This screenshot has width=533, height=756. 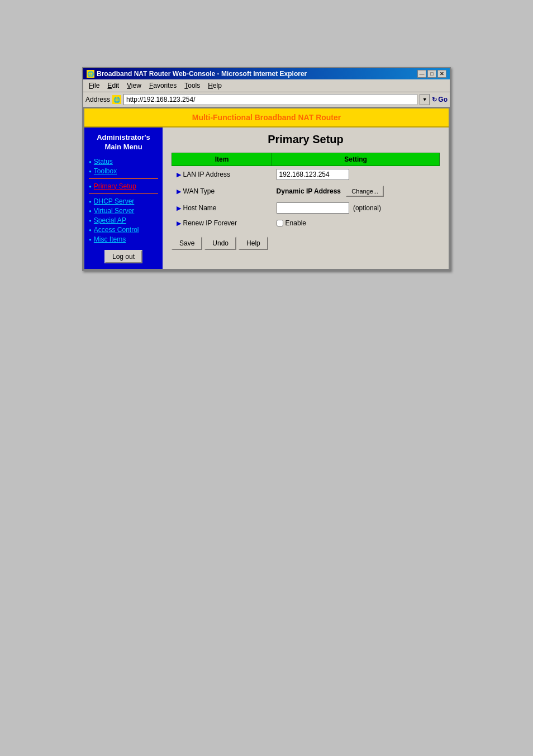 I want to click on sidebar-item-primary-setup: Primary Setup, so click(x=115, y=186).